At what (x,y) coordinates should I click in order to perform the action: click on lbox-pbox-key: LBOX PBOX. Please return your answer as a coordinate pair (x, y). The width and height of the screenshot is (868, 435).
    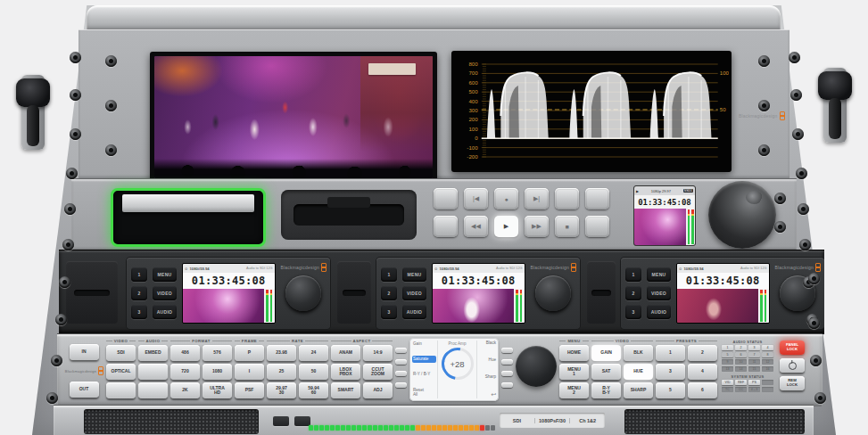
    Looking at the image, I should click on (346, 372).